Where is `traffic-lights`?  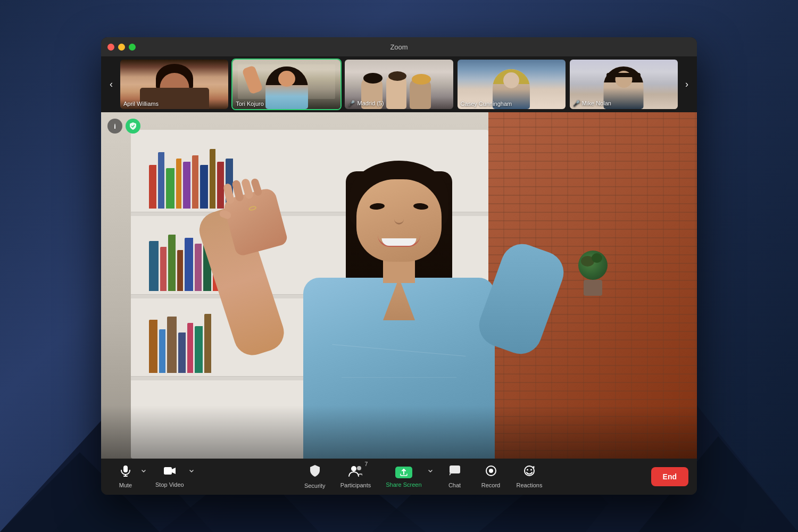 traffic-lights is located at coordinates (121, 47).